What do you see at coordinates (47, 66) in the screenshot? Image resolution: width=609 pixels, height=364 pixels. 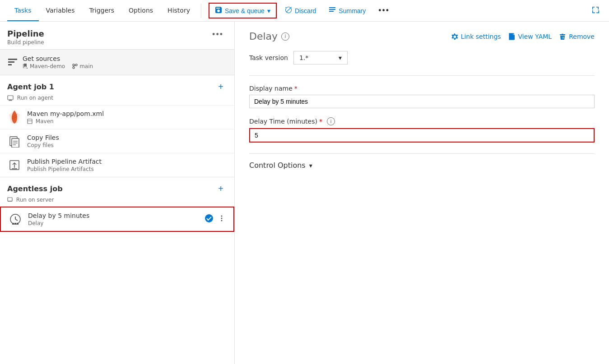 I see `repo-name: Maven-demo` at bounding box center [47, 66].